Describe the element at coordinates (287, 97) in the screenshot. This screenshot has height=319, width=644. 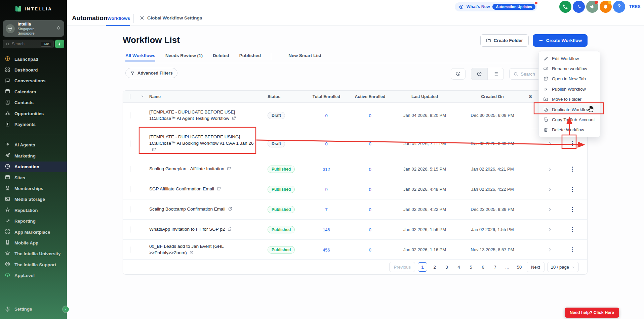
I see `col-header-status: Status` at that location.